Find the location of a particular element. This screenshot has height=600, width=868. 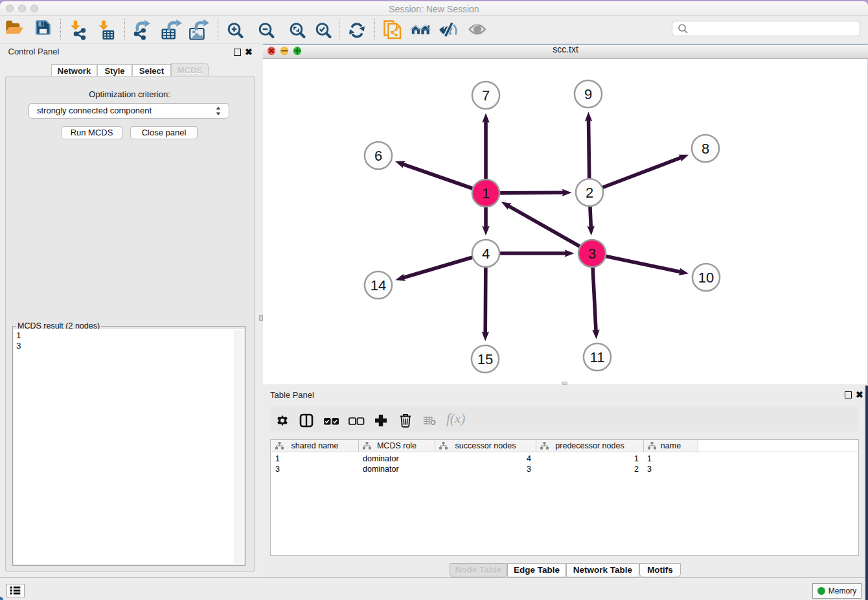

svg-text: 3 is located at coordinates (592, 253).